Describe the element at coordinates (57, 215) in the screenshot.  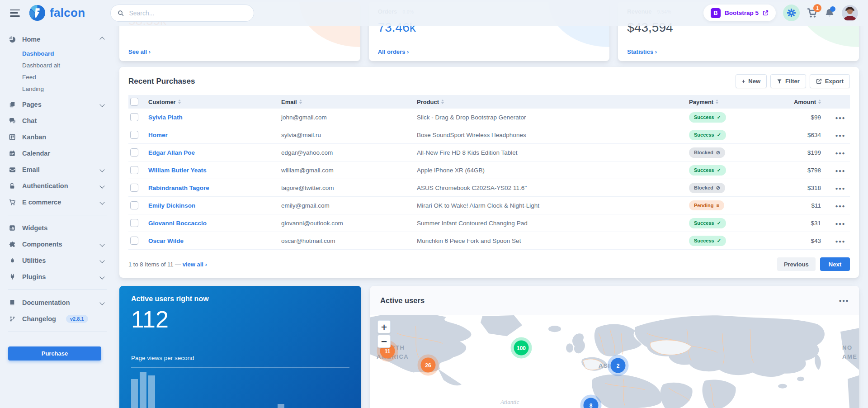
I see `divider` at that location.